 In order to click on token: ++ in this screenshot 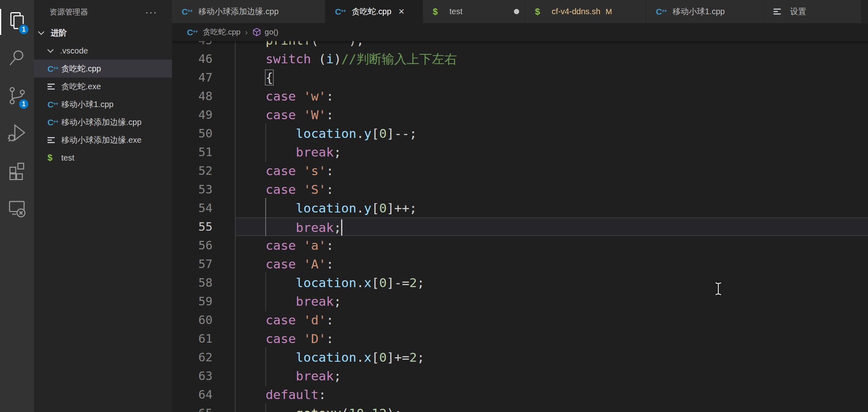, I will do `click(402, 208)`.